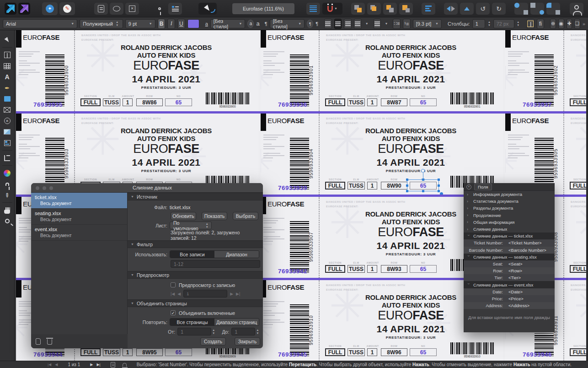 The height and width of the screenshot is (368, 588). What do you see at coordinates (303, 271) in the screenshot?
I see `ticket-number: 76933942` at bounding box center [303, 271].